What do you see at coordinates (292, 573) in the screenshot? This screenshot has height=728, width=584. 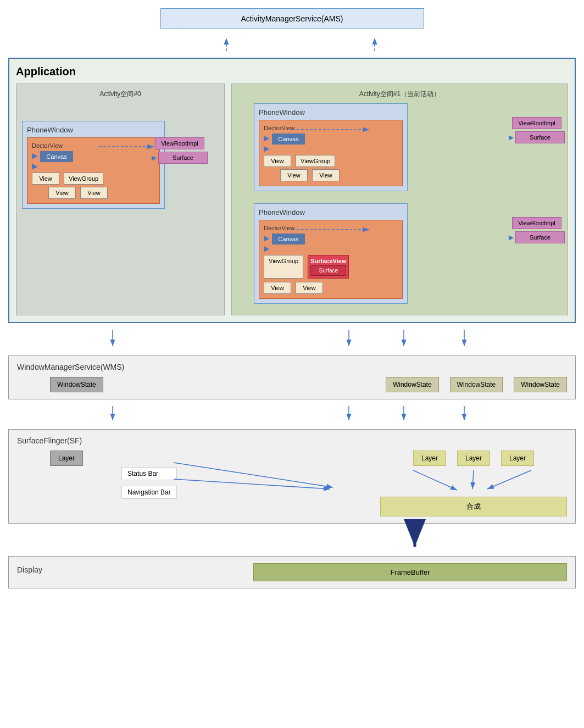 I see `display-section: Display FrameBuffer` at bounding box center [292, 573].